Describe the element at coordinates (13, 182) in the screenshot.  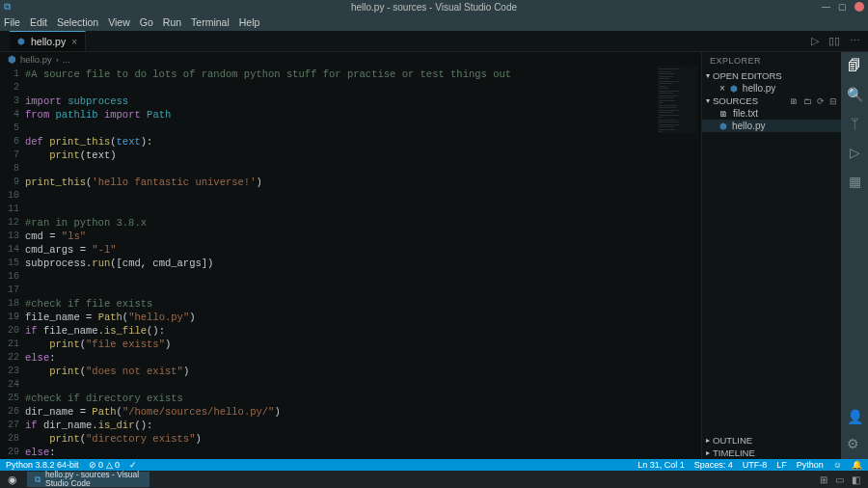
I see `line-number: 9` at that location.